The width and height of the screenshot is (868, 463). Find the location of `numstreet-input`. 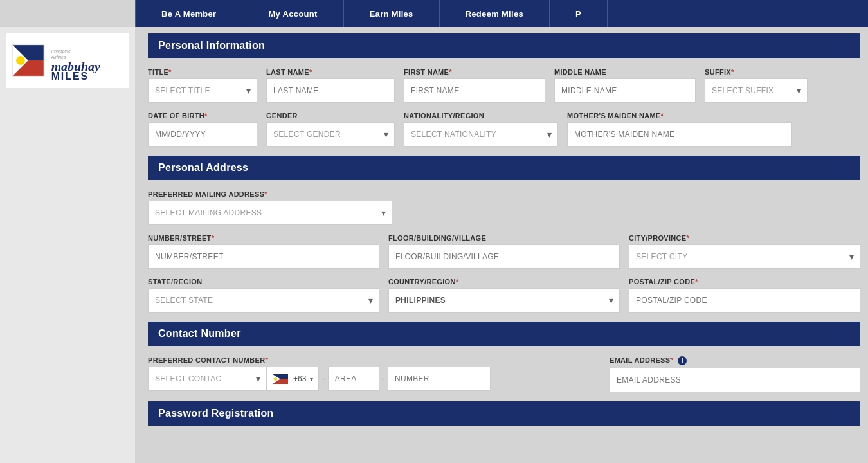

numstreet-input is located at coordinates (264, 257).